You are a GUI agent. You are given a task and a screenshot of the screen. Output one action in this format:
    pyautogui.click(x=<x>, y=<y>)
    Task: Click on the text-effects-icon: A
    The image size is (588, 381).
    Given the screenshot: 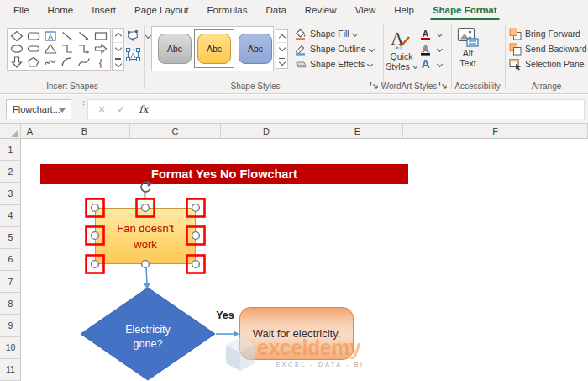 What is the action you would take?
    pyautogui.click(x=425, y=64)
    